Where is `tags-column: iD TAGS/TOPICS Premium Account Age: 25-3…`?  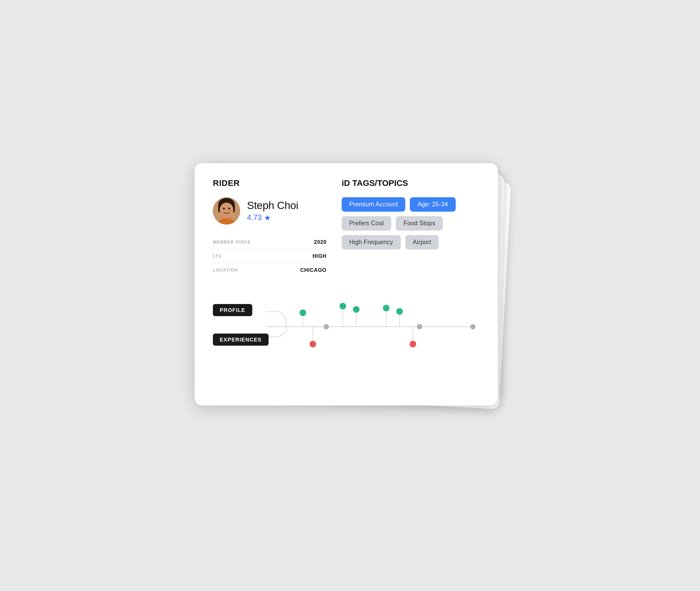
tags-column: iD TAGS/TOPICS Premium Account Age: 25-3… is located at coordinates (411, 228).